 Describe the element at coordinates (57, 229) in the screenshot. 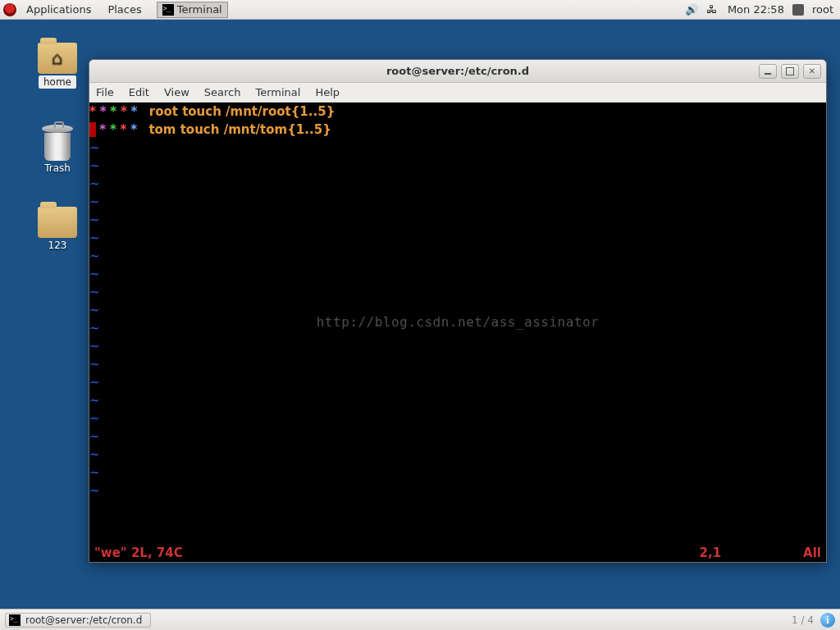

I see `desktop-icon-folder-123: 123` at that location.